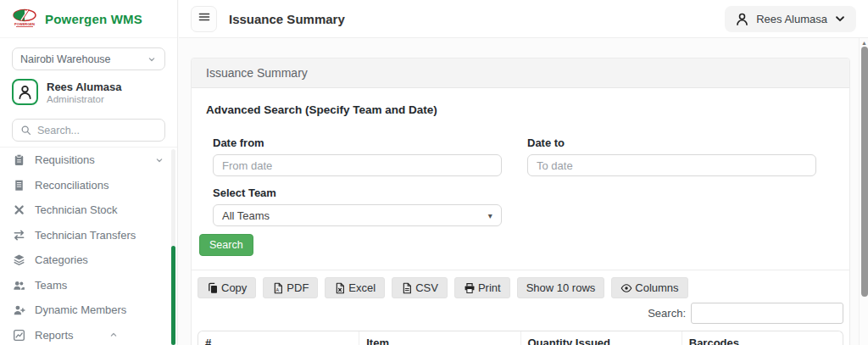 Image resolution: width=868 pixels, height=345 pixels. What do you see at coordinates (649, 288) in the screenshot?
I see `columns-button: Columns` at bounding box center [649, 288].